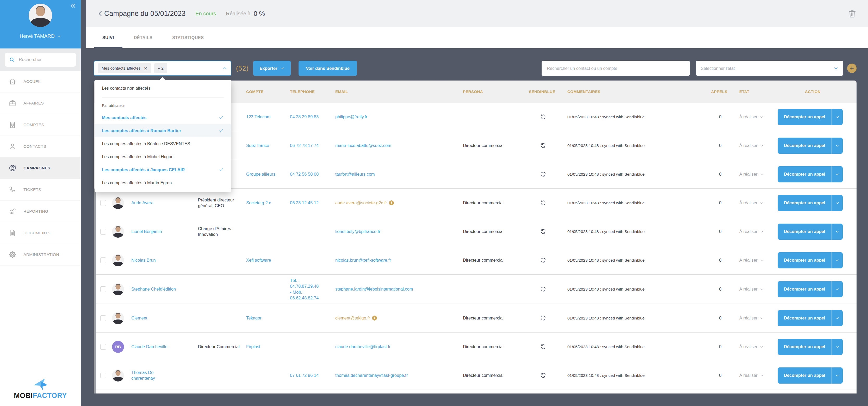  Describe the element at coordinates (40, 125) in the screenshot. I see `sidebar-item-comptes: COMPTES` at that location.